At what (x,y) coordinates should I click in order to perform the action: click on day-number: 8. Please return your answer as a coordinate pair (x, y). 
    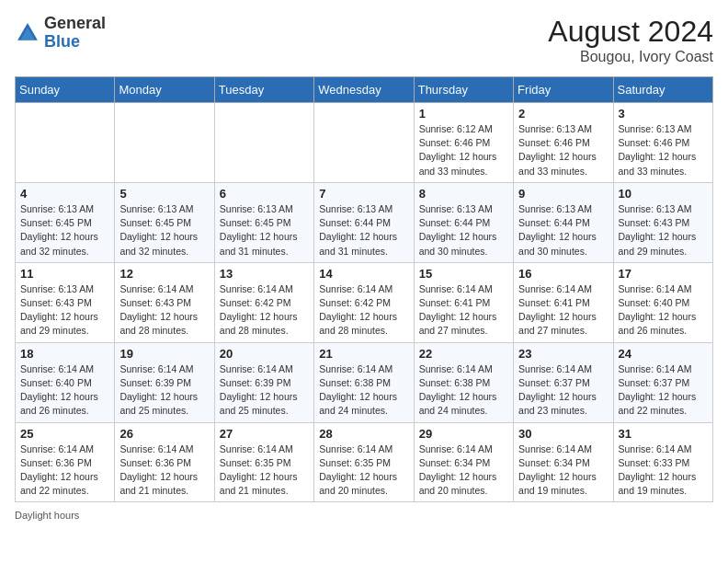
    Looking at the image, I should click on (463, 193).